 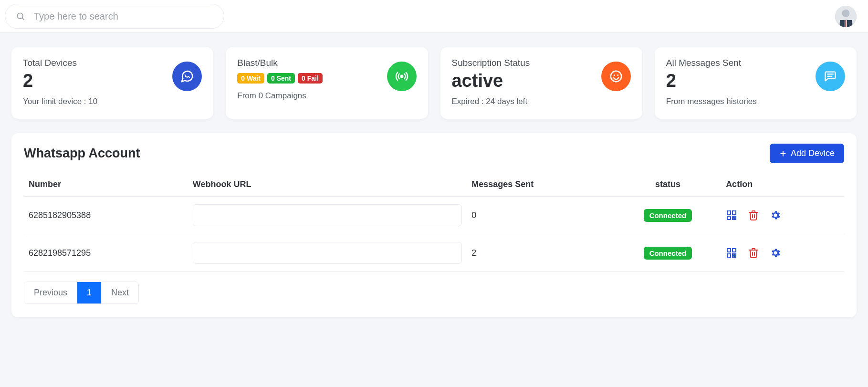 What do you see at coordinates (115, 16) in the screenshot?
I see `search-box` at bounding box center [115, 16].